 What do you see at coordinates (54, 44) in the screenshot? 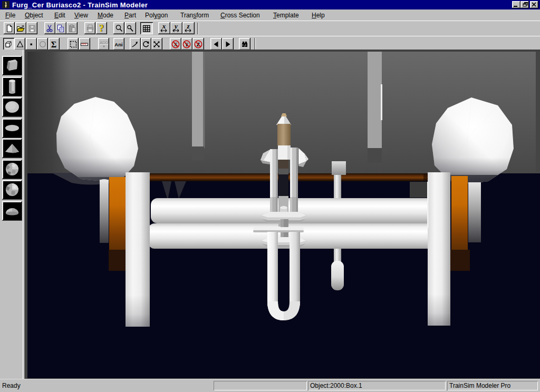
I see `svg-text: Σ` at bounding box center [54, 44].